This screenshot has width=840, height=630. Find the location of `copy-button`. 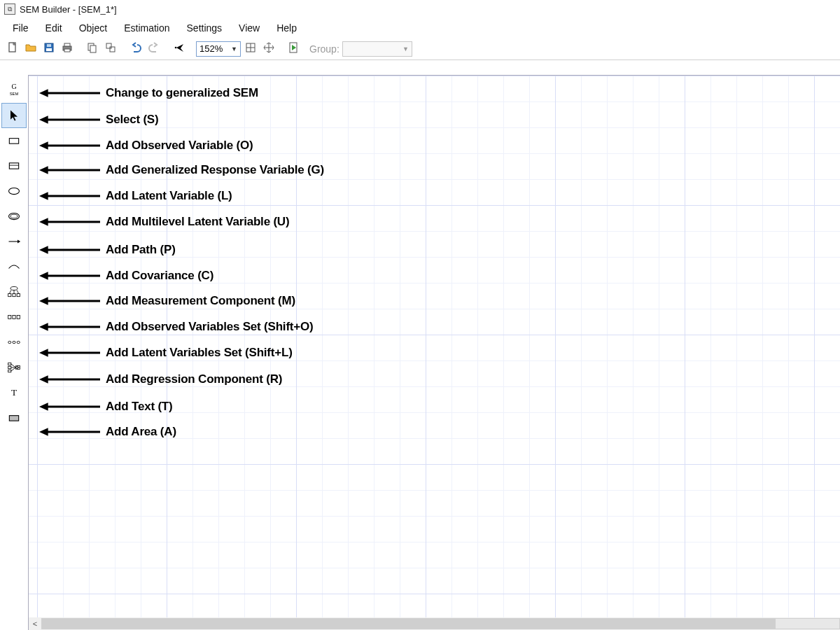

copy-button is located at coordinates (92, 49).